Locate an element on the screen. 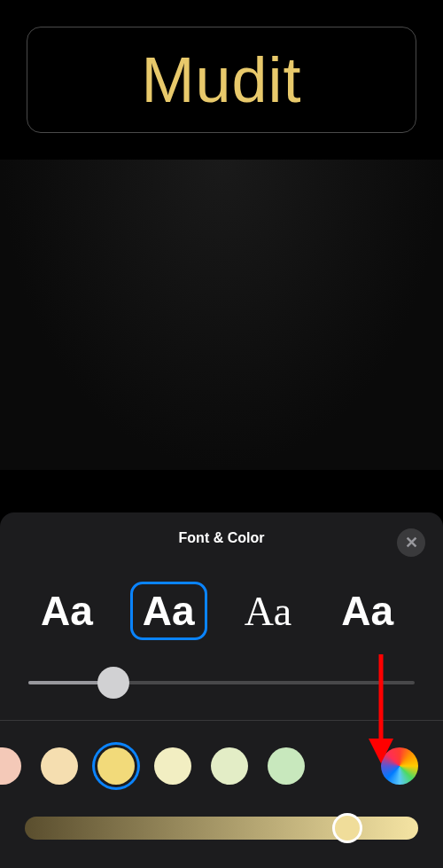 The height and width of the screenshot is (868, 443). font-option-1: Aa is located at coordinates (67, 611).